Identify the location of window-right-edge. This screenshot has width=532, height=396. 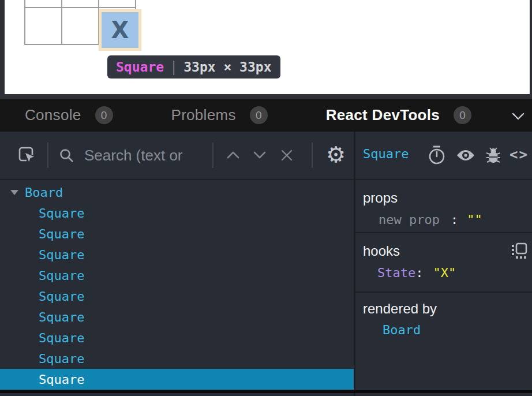
(531, 47).